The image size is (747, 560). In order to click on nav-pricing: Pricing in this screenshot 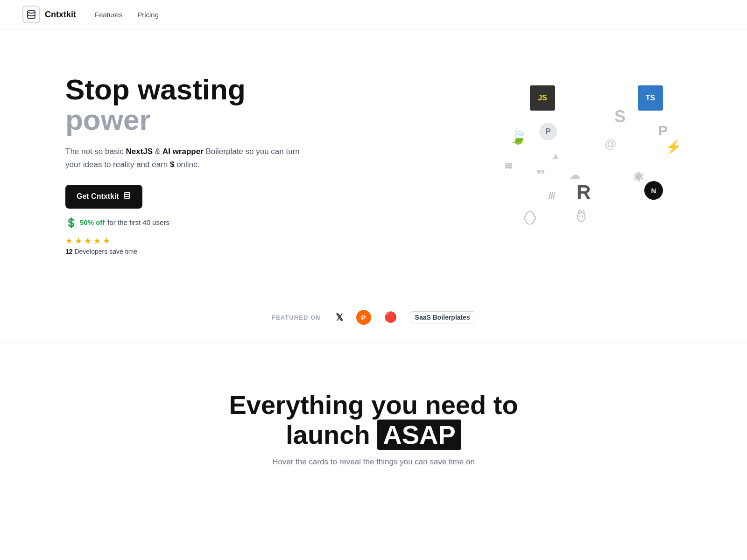, I will do `click(148, 15)`.